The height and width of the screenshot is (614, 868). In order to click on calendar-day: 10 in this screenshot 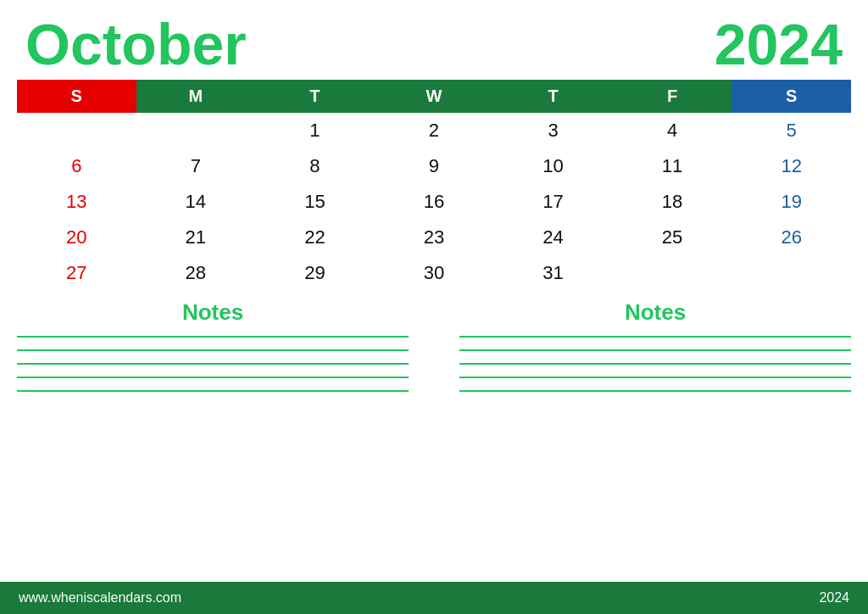, I will do `click(553, 166)`.